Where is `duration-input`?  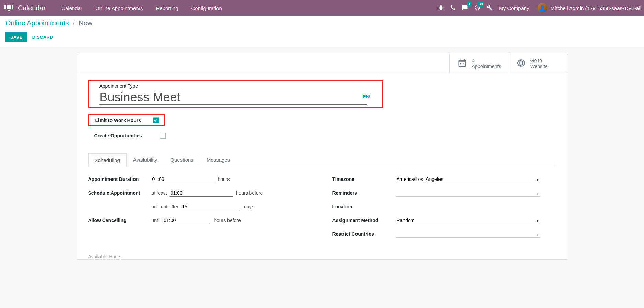 duration-input is located at coordinates (183, 180).